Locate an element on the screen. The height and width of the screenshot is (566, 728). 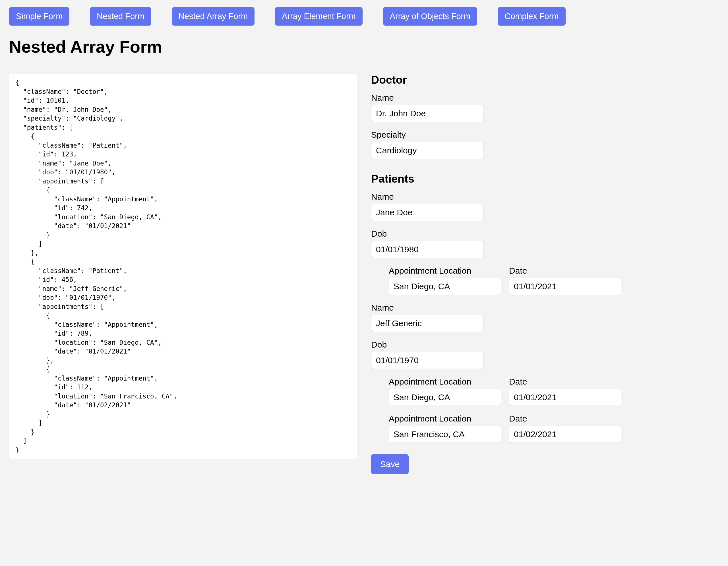
doctor-specialty-input is located at coordinates (427, 151).